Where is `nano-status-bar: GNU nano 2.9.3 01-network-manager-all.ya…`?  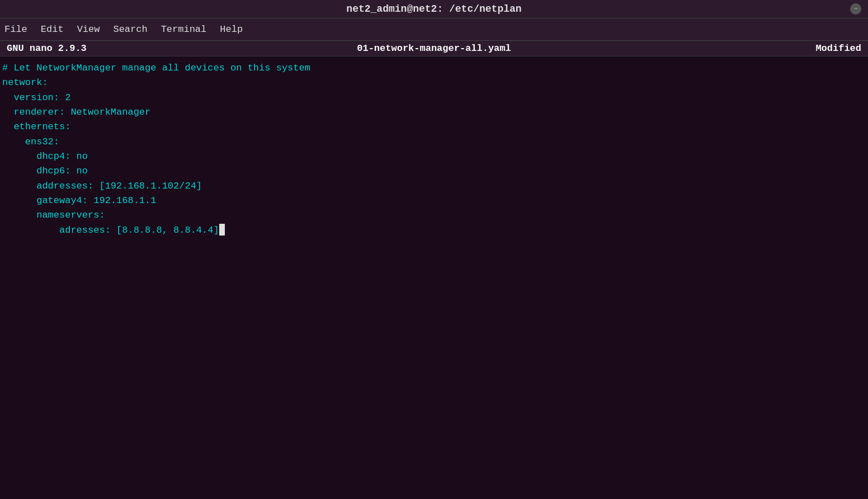 nano-status-bar: GNU nano 2.9.3 01-network-manager-all.ya… is located at coordinates (434, 49).